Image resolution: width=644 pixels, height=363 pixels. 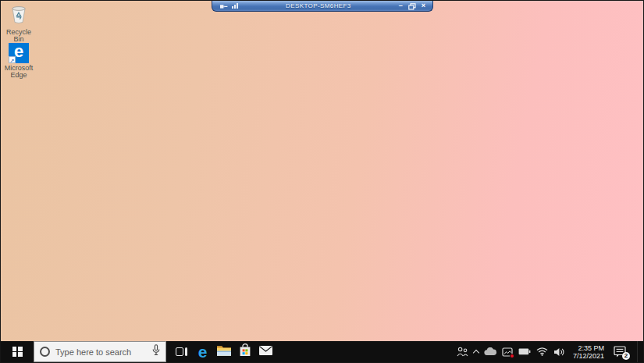 What do you see at coordinates (322, 351) in the screenshot?
I see `taskbar: Type here to search e` at bounding box center [322, 351].